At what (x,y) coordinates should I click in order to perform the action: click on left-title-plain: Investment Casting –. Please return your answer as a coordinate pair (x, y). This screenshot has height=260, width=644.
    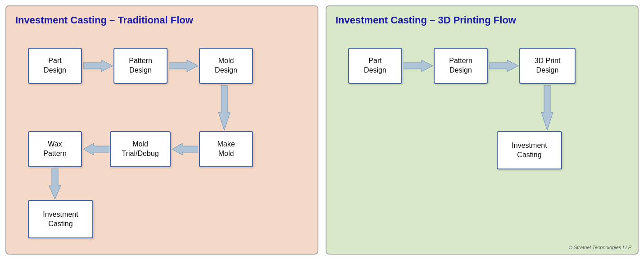
    Looking at the image, I should click on (67, 20).